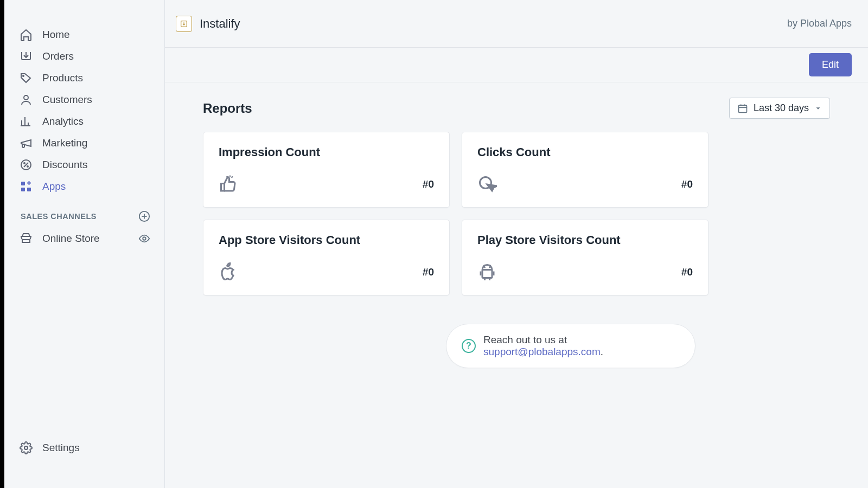  What do you see at coordinates (26, 143) in the screenshot?
I see `marketing-icon` at bounding box center [26, 143].